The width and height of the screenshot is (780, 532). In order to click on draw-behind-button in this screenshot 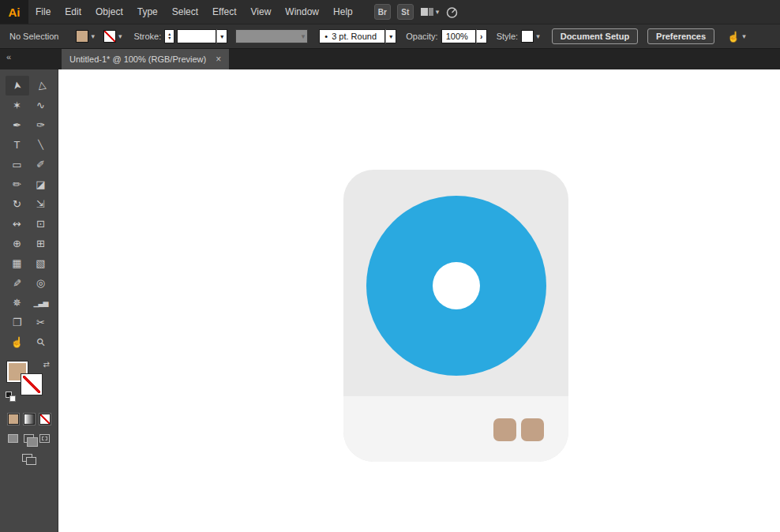, I will do `click(28, 439)`.